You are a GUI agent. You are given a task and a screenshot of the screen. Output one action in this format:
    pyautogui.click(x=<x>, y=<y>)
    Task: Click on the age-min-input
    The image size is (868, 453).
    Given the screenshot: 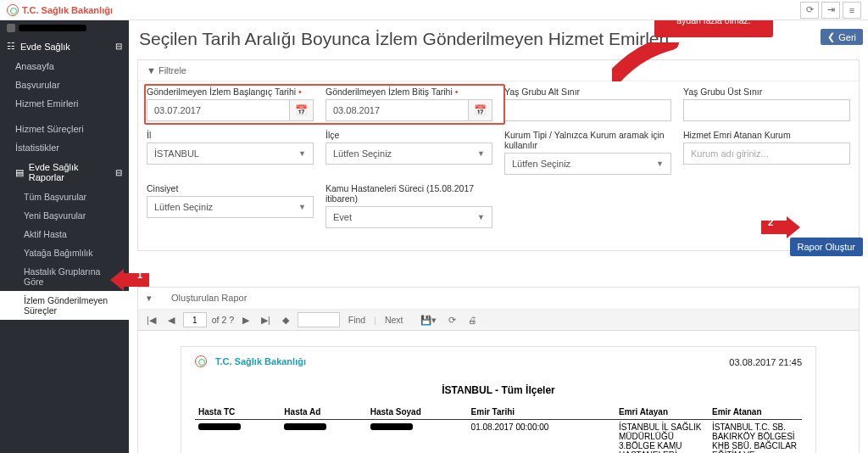 What is the action you would take?
    pyautogui.click(x=588, y=110)
    